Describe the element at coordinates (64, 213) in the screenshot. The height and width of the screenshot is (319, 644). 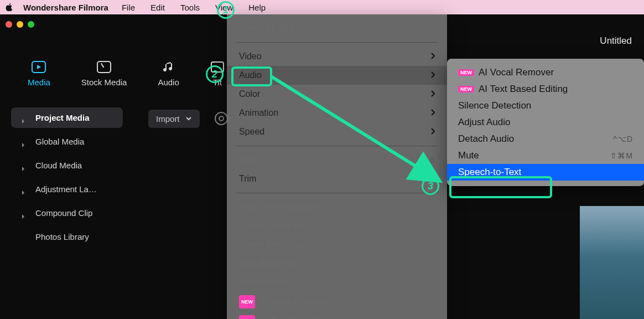
I see `sidebar-item-label: Compound Clip` at that location.